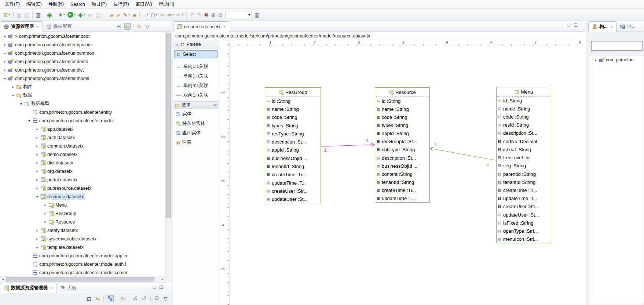  I want to click on last-edit-icon: ⇦, so click(162, 15).